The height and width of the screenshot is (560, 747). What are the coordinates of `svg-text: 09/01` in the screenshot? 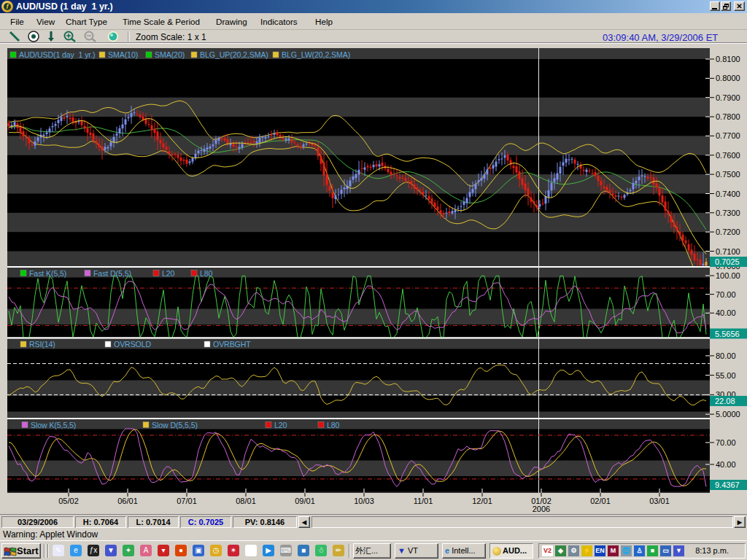 It's located at (305, 501).